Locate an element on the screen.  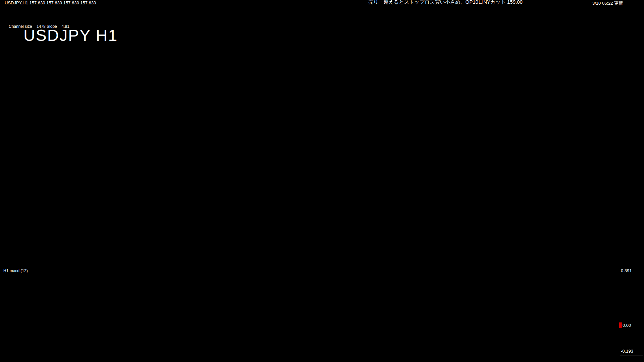
macd-min-label: -0.193 is located at coordinates (627, 351).